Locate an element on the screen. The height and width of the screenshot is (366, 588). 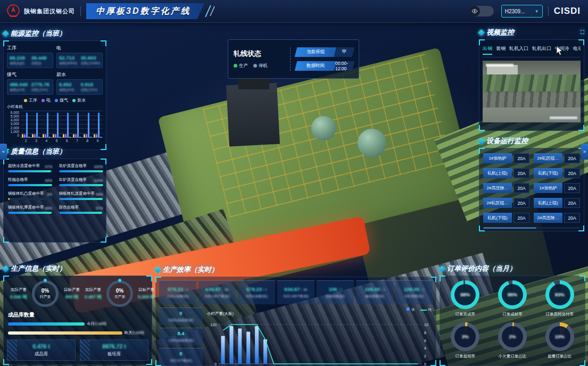
device-item: 2#轧区辊…20A is located at coordinates (507, 203).